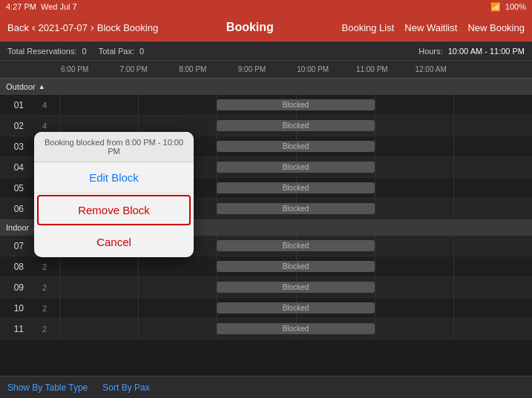  I want to click on context-menu: Booking blocked from 8:00 PM - 10:00 PM …, so click(114, 194).